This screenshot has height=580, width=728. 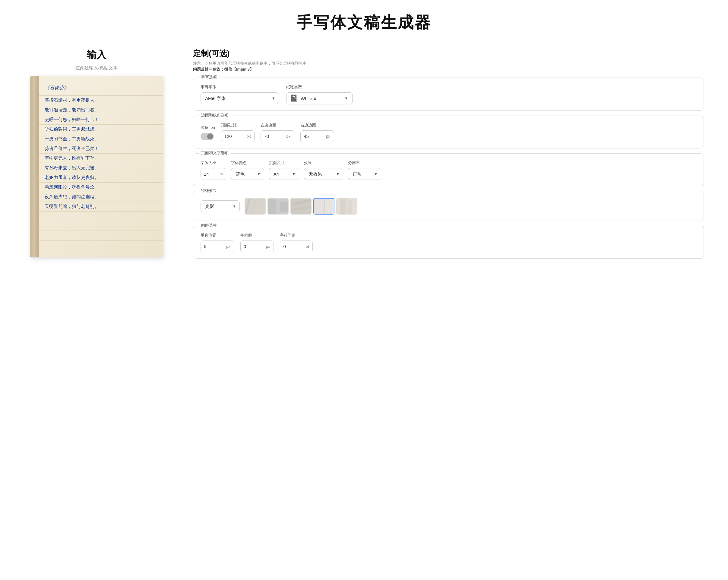 I want to click on top-margin-label: 顶部边距, so click(x=238, y=125).